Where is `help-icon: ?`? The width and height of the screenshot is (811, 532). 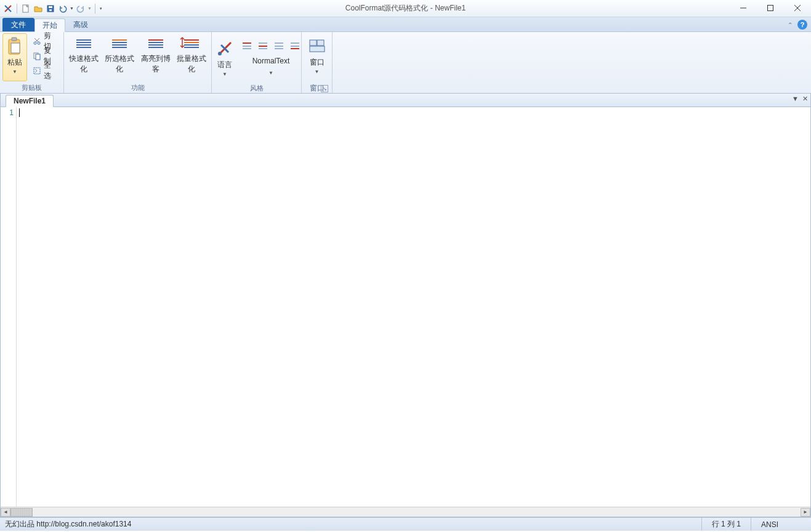 help-icon: ? is located at coordinates (802, 25).